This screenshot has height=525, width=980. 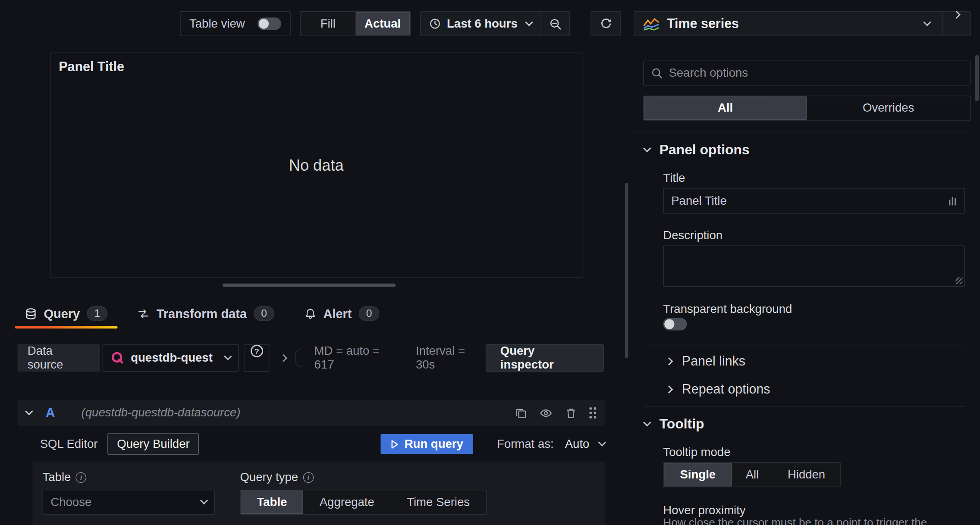 I want to click on table-view-switch, so click(x=269, y=24).